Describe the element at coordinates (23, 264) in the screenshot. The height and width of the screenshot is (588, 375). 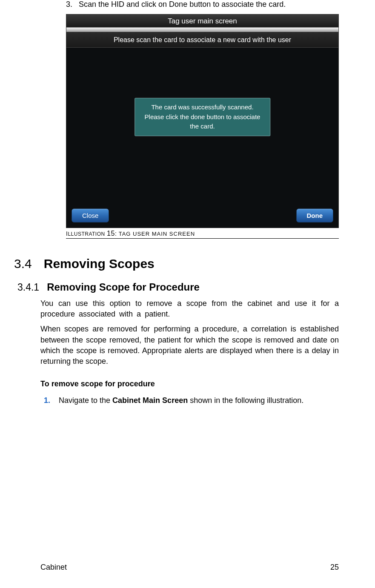
I see `section-number: 3.4` at that location.